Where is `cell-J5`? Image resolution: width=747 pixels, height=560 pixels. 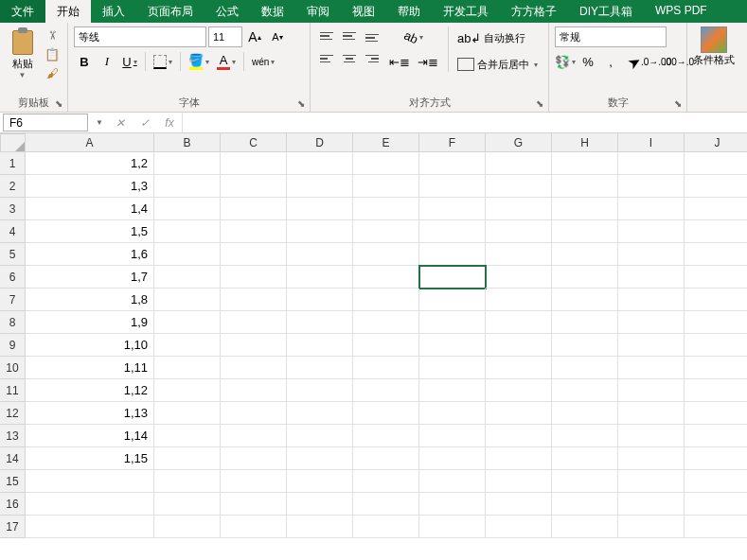
cell-J5 is located at coordinates (716, 254).